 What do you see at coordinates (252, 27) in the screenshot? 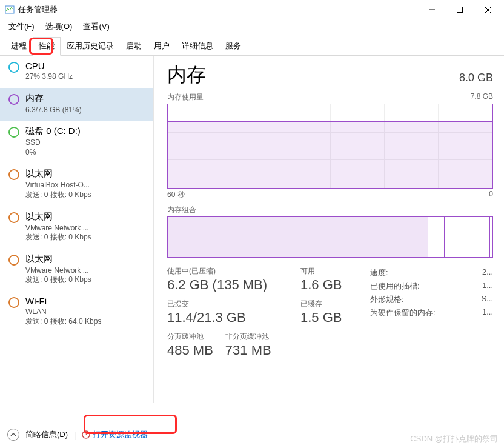
I see `menubar: 文件(F) 选项(O) 查看(V)` at bounding box center [252, 27].